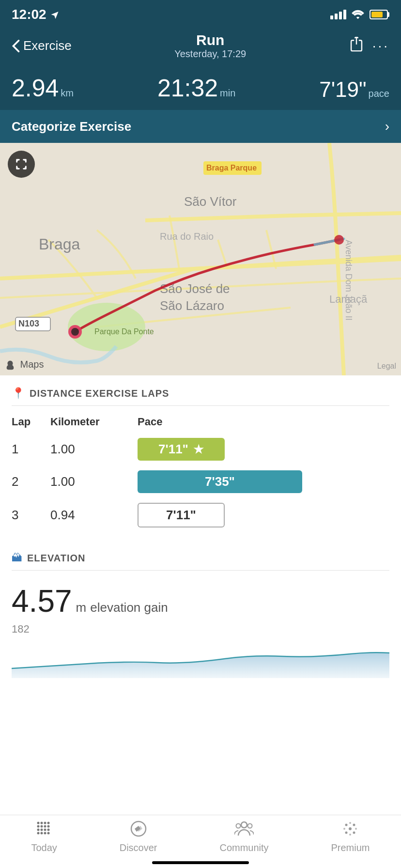 The image size is (401, 868). I want to click on elevation-gain-display: 4.57 m elevation gain, so click(200, 600).